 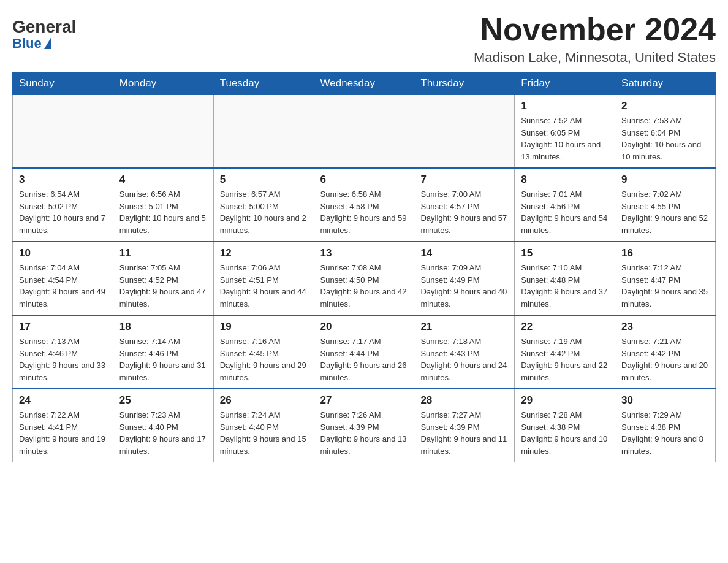 I want to click on day-info: Sunrise: 7:00 AMSunset: 4:57 PMDaylight:…, so click(x=464, y=212).